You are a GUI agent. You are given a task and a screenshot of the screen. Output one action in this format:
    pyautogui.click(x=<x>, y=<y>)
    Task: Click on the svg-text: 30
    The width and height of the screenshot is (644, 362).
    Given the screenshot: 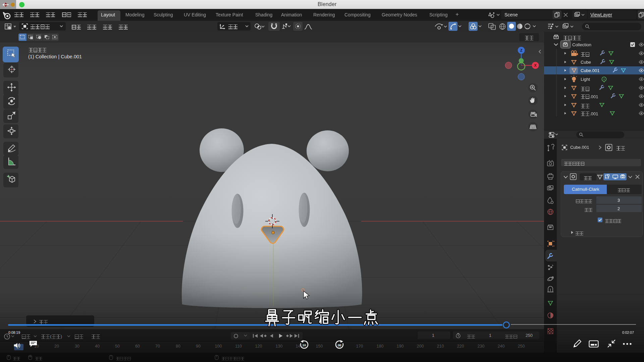 What is the action you would take?
    pyautogui.click(x=339, y=345)
    